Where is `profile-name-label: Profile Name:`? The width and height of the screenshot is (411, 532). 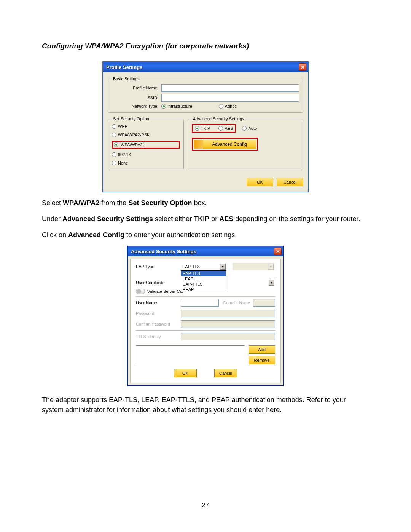
profile-name-label: Profile Name: is located at coordinates (137, 88).